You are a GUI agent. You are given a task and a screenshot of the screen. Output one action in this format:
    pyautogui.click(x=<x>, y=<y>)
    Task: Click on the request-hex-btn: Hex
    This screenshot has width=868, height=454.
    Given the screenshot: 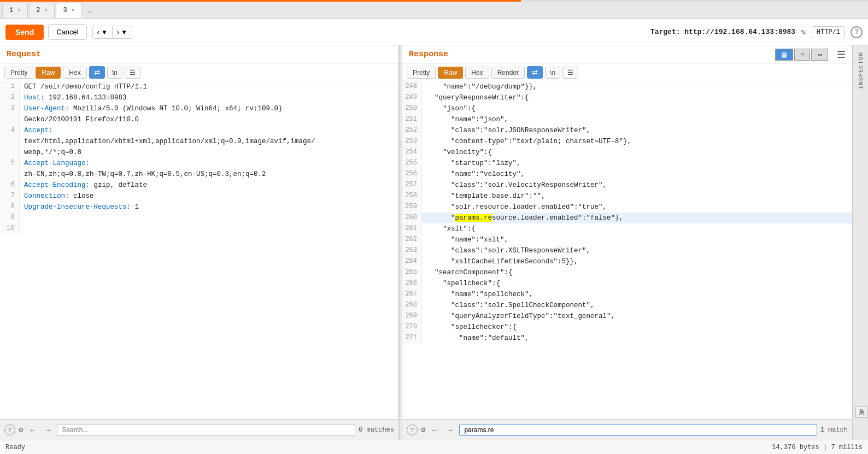 What is the action you would take?
    pyautogui.click(x=74, y=73)
    